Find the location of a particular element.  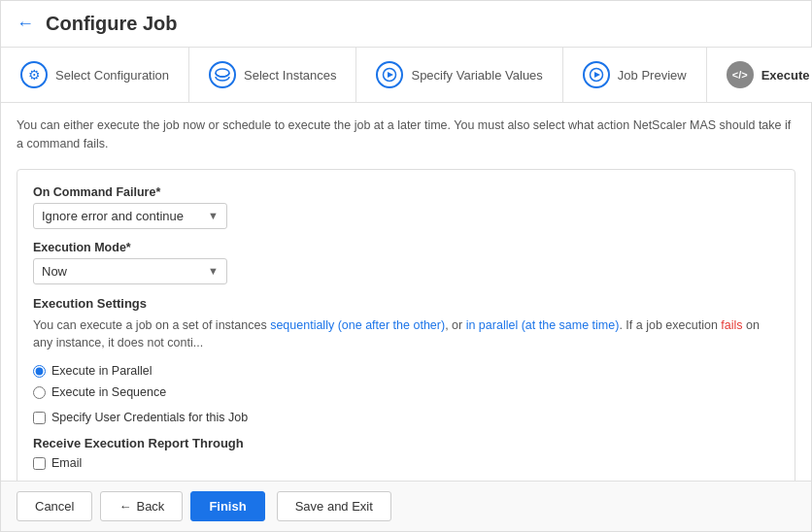

tab-job-preview-label: Job Preview is located at coordinates (653, 76).